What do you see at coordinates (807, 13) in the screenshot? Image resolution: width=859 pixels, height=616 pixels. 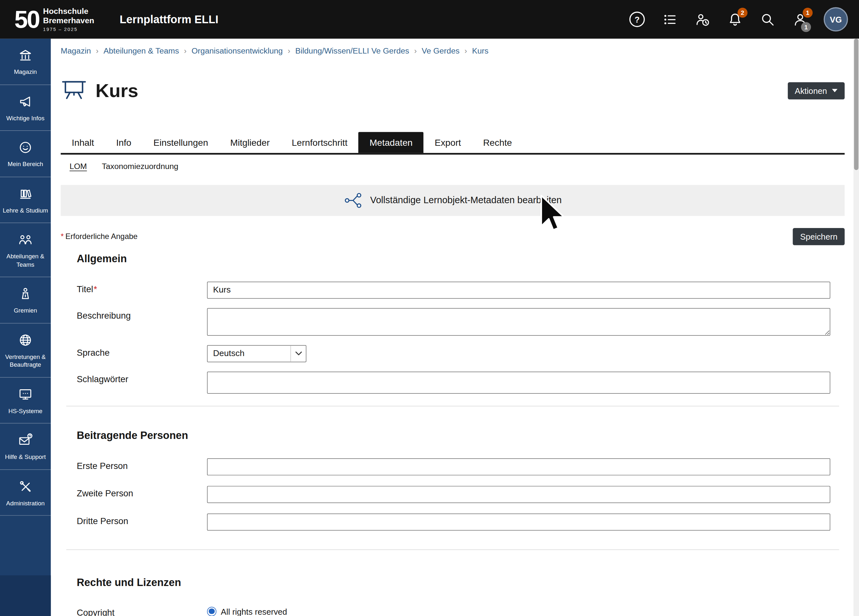 I see `contacts-badge-new: 1` at bounding box center [807, 13].